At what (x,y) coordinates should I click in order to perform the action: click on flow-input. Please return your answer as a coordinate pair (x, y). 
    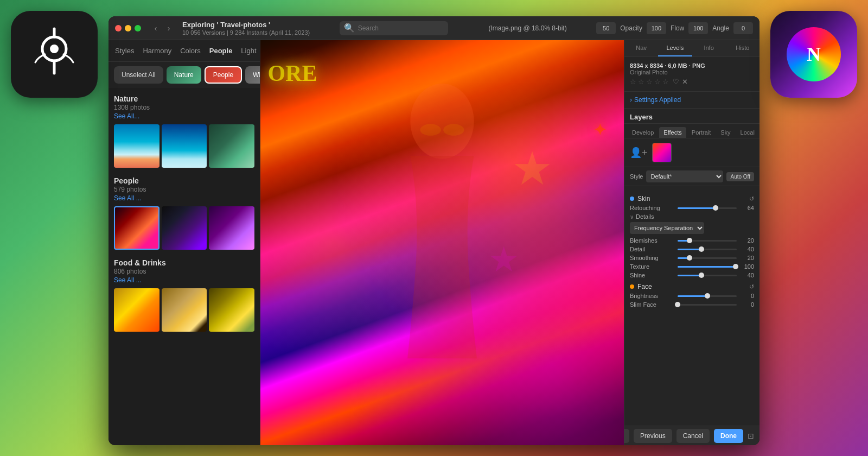
    Looking at the image, I should click on (698, 28).